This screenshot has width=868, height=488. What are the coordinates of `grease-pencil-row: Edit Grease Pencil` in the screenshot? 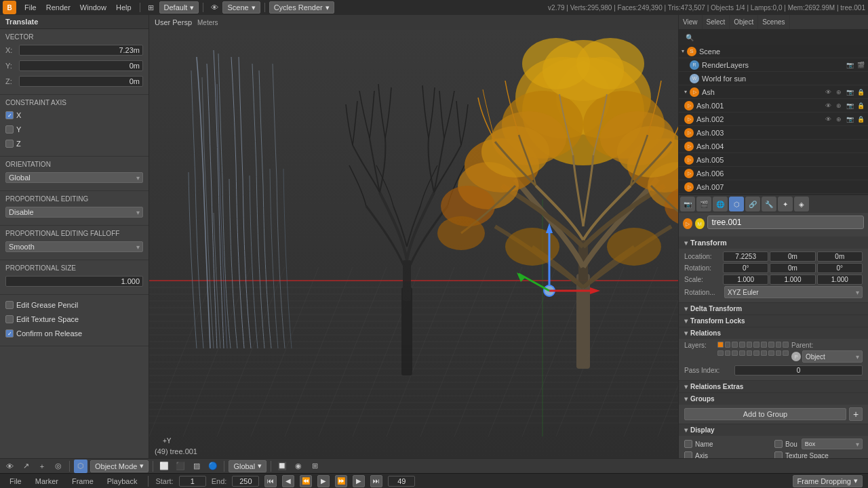 It's located at (75, 305).